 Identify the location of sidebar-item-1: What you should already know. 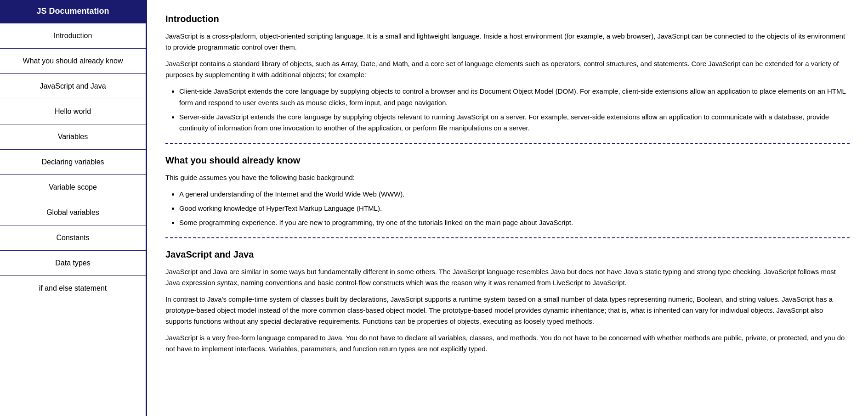
(73, 62).